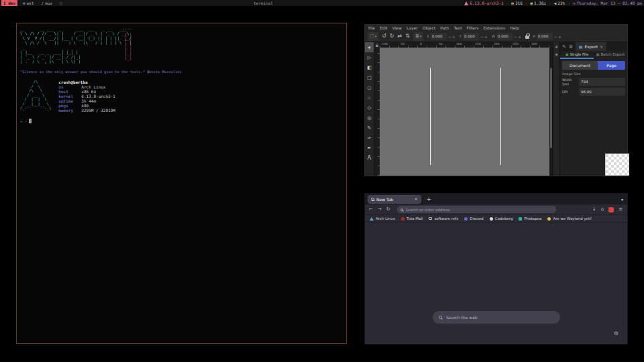 This screenshot has width=644, height=362. Describe the element at coordinates (419, 36) in the screenshot. I see `align-dropdown: ▾` at that location.